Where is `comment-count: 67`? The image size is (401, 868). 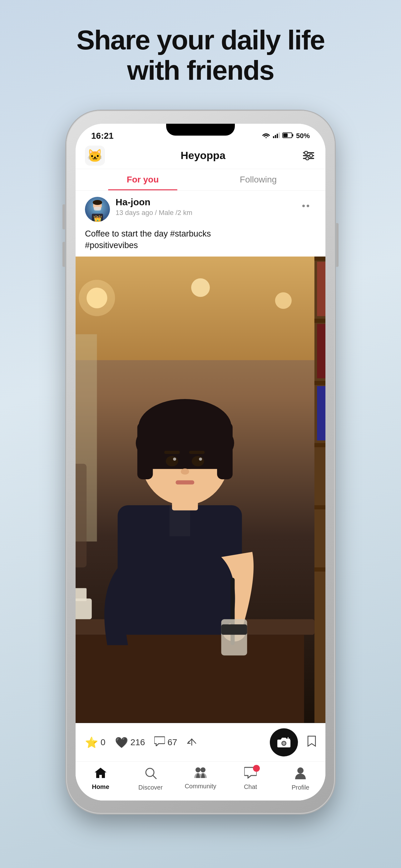
comment-count: 67 is located at coordinates (172, 742).